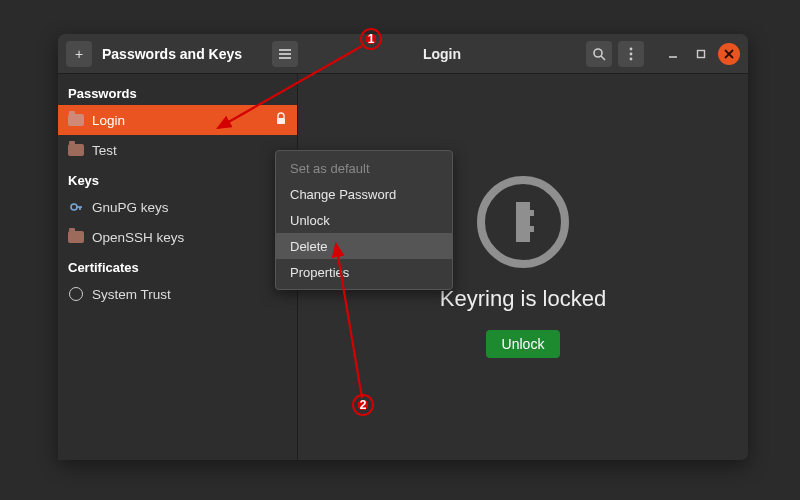 This screenshot has width=800, height=500. What do you see at coordinates (729, 54) in the screenshot?
I see `window-close-button` at bounding box center [729, 54].